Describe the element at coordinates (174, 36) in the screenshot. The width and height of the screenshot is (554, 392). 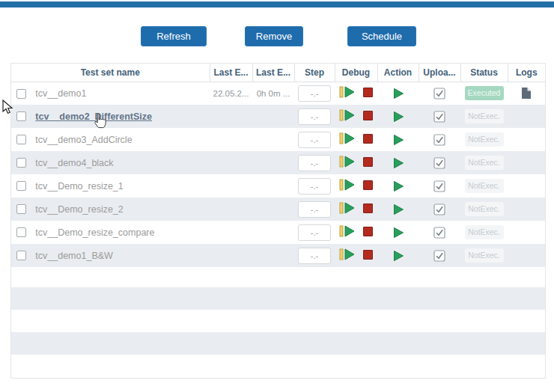
I see `refresh-button: Refresh` at that location.